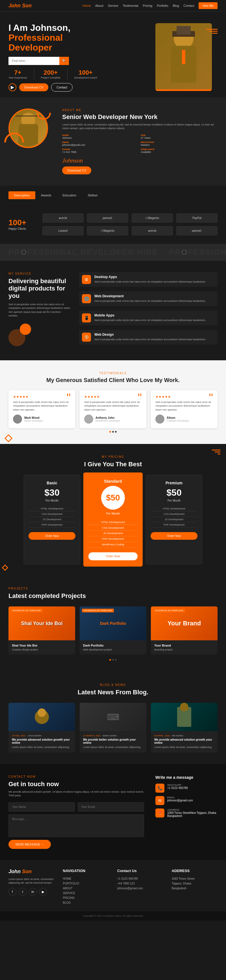 This screenshot has width=226, height=980. Describe the element at coordinates (86, 879) in the screenshot. I see `footer-link-home: HOME` at that location.